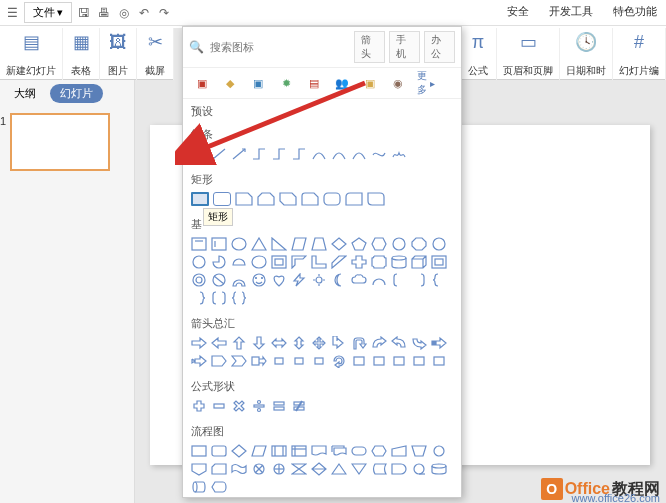  What do you see at coordinates (239, 262) in the screenshot?
I see `chord-shape` at bounding box center [239, 262].